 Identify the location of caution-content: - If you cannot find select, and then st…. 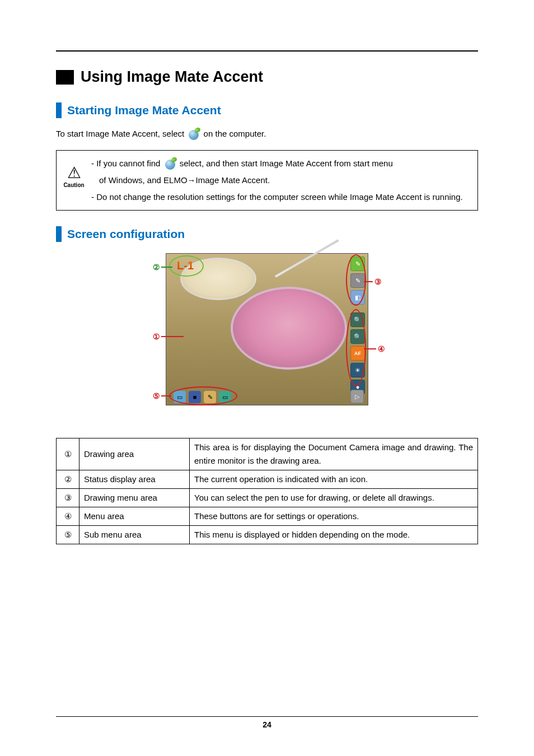
(280, 180).